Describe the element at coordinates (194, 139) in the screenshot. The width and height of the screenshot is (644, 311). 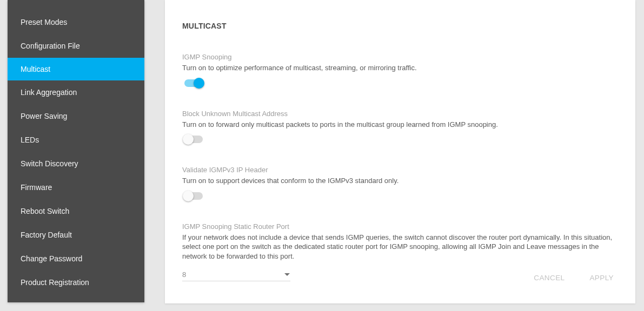
I see `block-unknown-toggle` at that location.